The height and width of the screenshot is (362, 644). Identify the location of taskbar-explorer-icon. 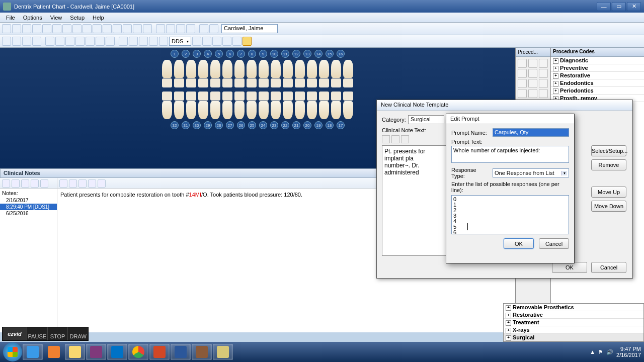
(75, 352).